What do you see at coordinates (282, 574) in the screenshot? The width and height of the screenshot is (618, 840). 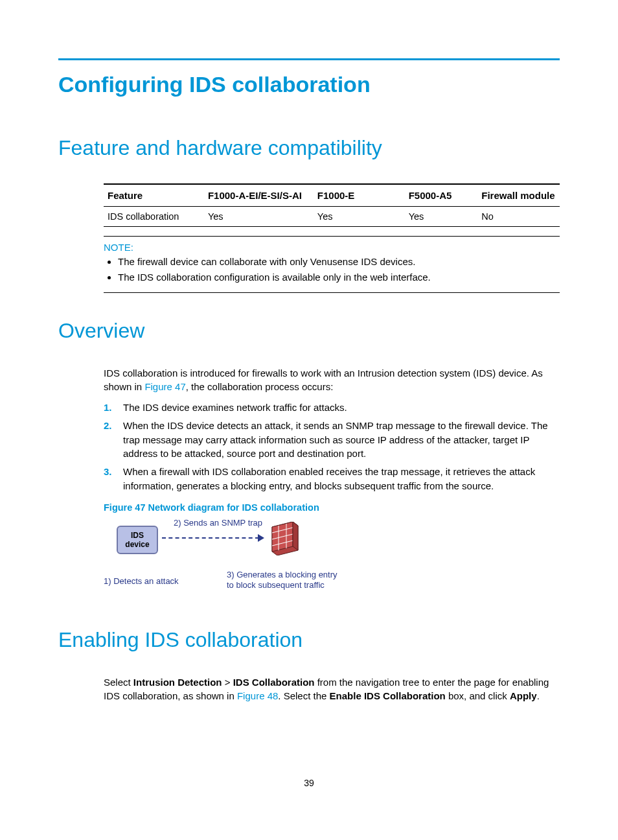 I see `block-line-1: 3) Generates a blocking entry` at bounding box center [282, 574].